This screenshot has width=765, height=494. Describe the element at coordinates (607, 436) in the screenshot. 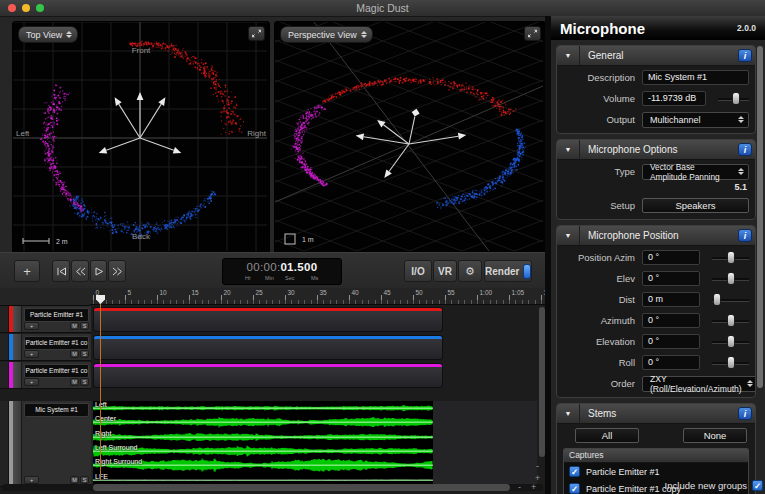

I see `select-all-button: All` at that location.